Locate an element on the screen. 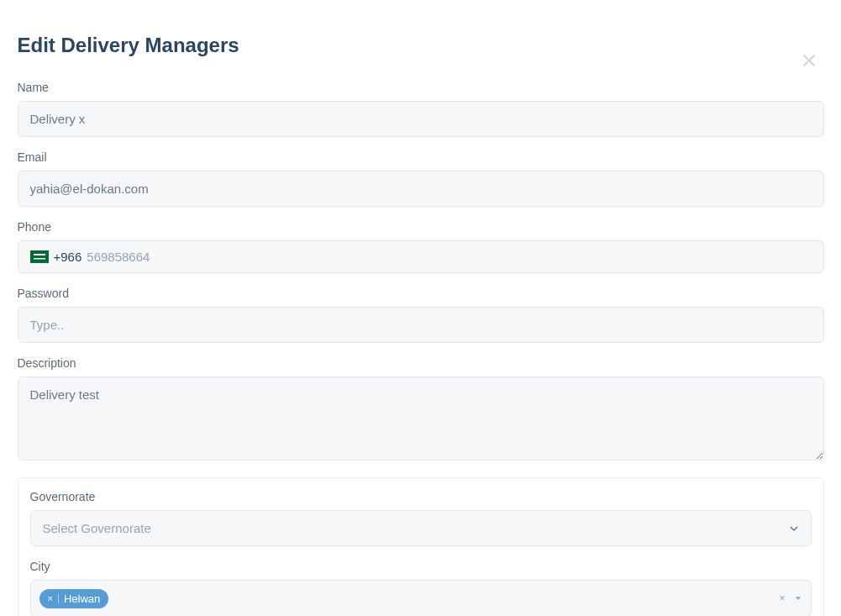  city-label: City is located at coordinates (421, 566).